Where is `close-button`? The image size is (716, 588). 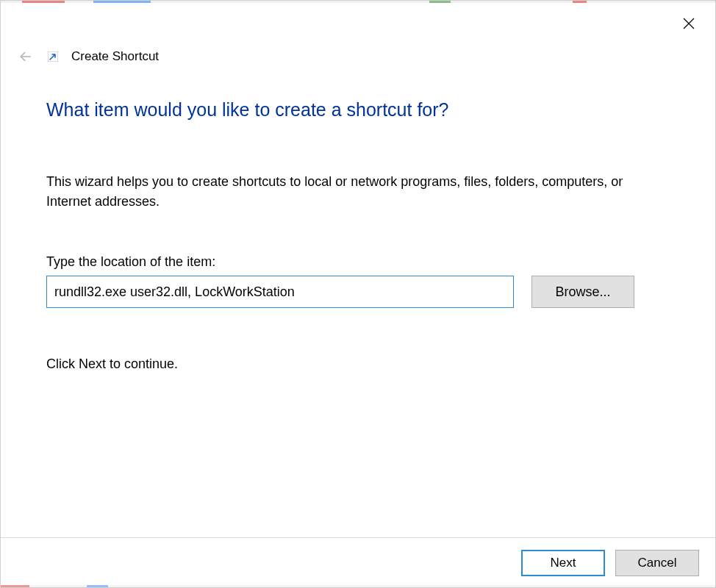
close-button is located at coordinates (689, 24).